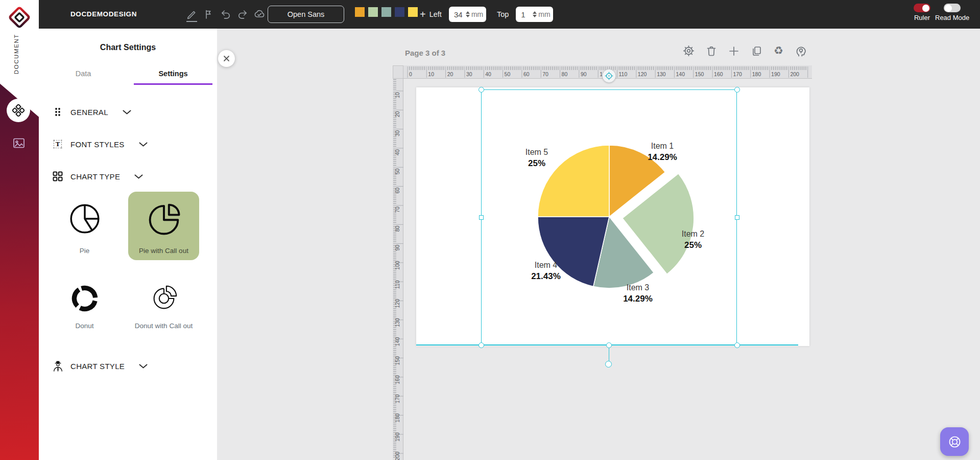 The image size is (980, 460). I want to click on svg-text: 150, so click(397, 361).